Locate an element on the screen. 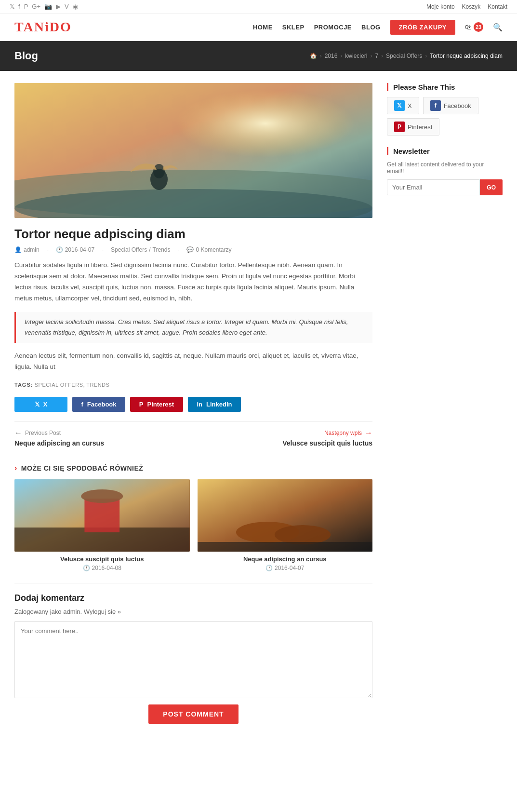  google-icon: G+ is located at coordinates (36, 7).